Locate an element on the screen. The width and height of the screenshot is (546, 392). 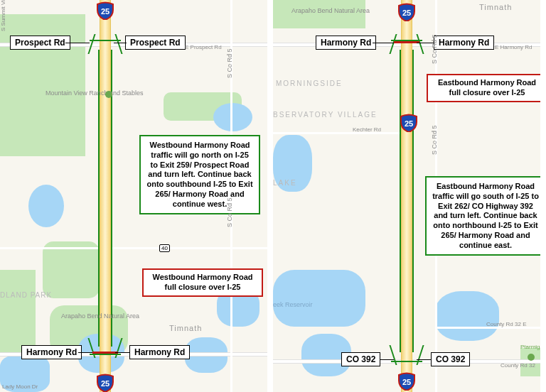
road-label: E Harmony Rd is located at coordinates (513, 47).